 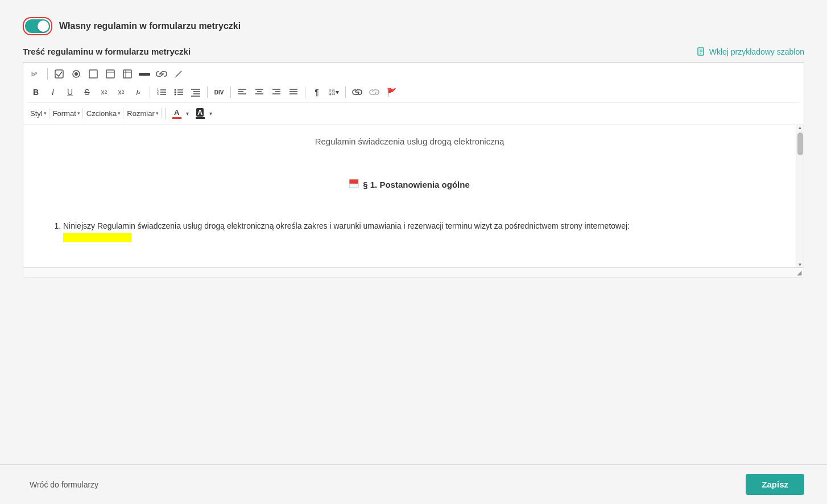 I want to click on bg-color-arrow: ▾, so click(x=210, y=114).